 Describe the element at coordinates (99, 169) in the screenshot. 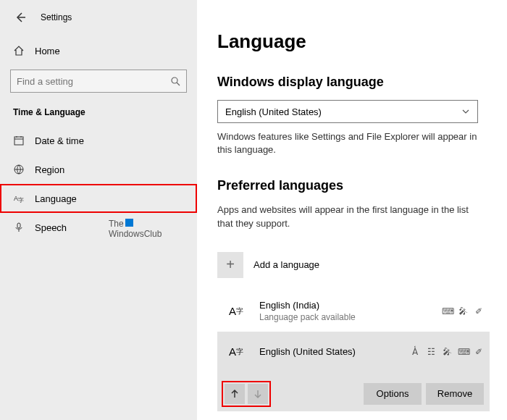

I see `sidebar-item-region: Region` at that location.